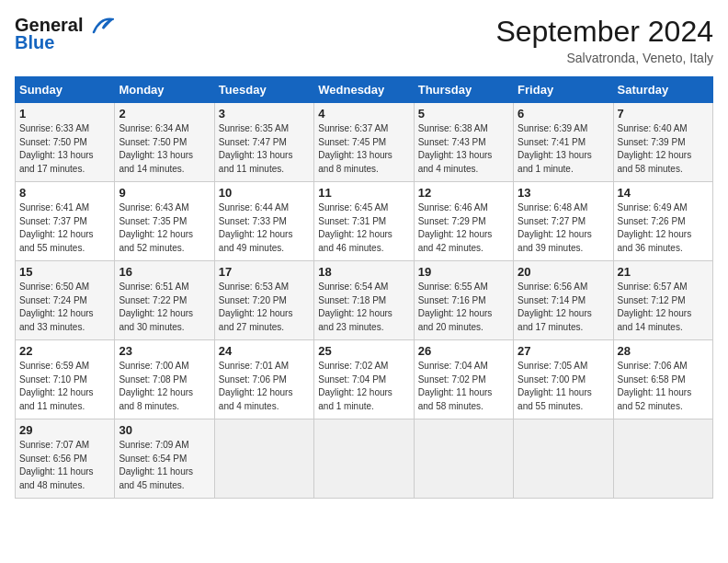 This screenshot has width=728, height=563. Describe the element at coordinates (264, 380) in the screenshot. I see `calendar-day-cell: 24 Sunrise: 7:01 AMSunset: 7:06 PMDaylig…` at that location.